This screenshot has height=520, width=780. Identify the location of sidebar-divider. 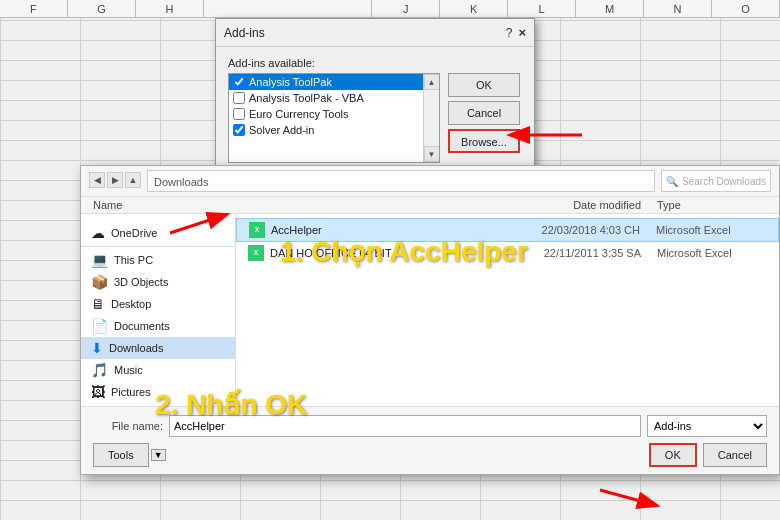
(158, 246).